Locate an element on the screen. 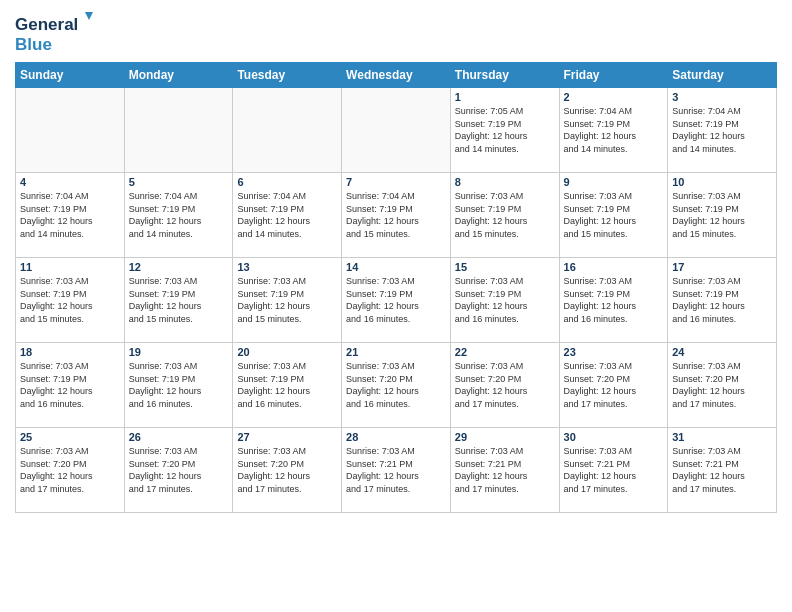  day-number: 22 is located at coordinates (505, 352).